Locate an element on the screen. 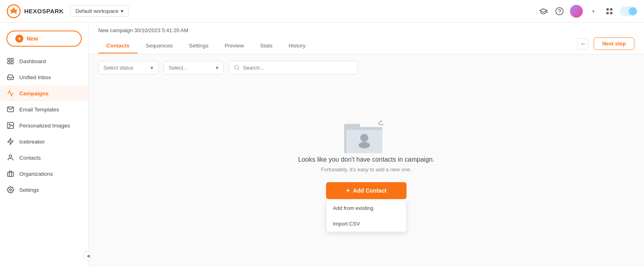  add-contact-dropdown: Add from existing Import CSV is located at coordinates (366, 216).